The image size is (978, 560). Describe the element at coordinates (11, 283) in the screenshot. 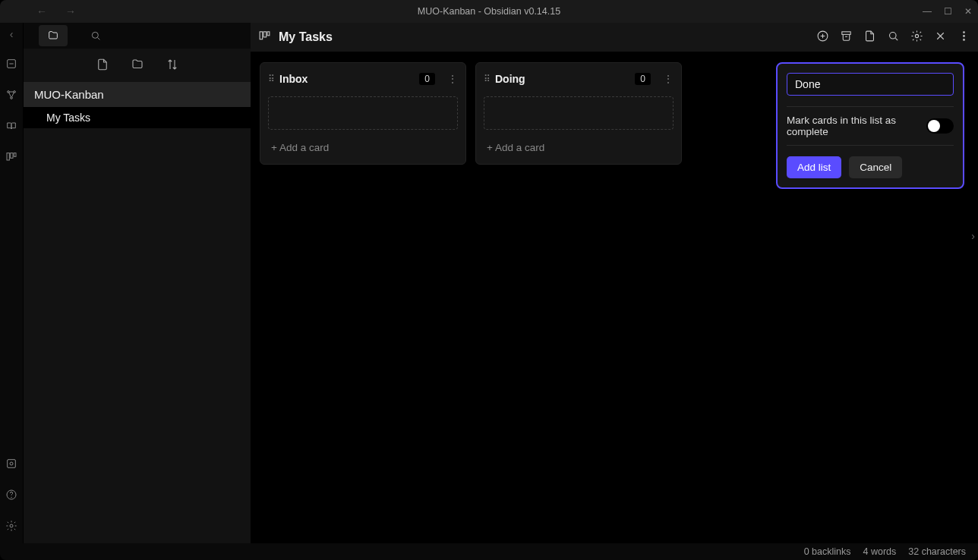

I see `ribbon: ‹` at that location.